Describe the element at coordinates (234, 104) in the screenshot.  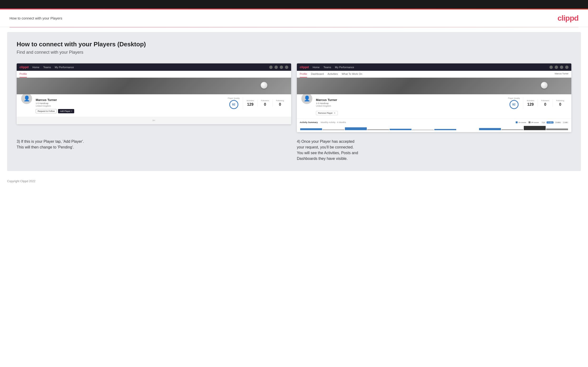
I see `quality-circle-left: 92` at that location.